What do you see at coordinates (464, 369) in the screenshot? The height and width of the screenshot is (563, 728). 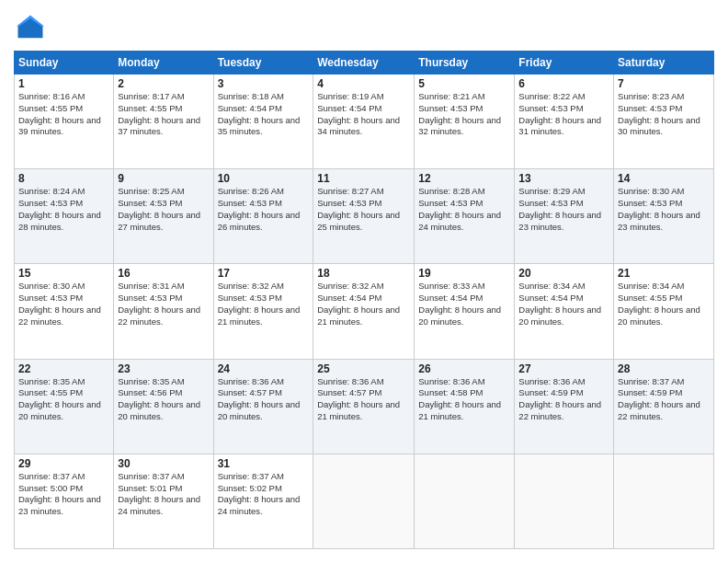 I see `day-number: 26` at bounding box center [464, 369].